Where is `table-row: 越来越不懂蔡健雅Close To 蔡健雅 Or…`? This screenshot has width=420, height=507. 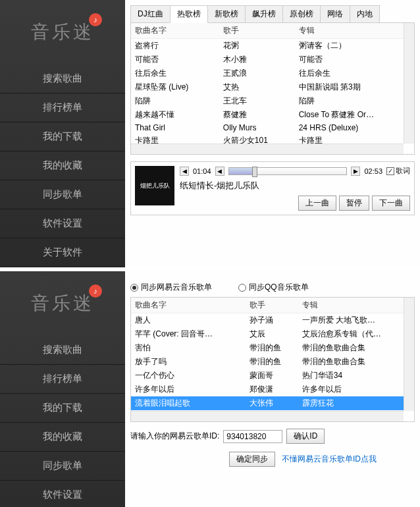 table-row: 越来越不懂蔡健雅Close To 蔡健雅 Or… is located at coordinates (273, 115).